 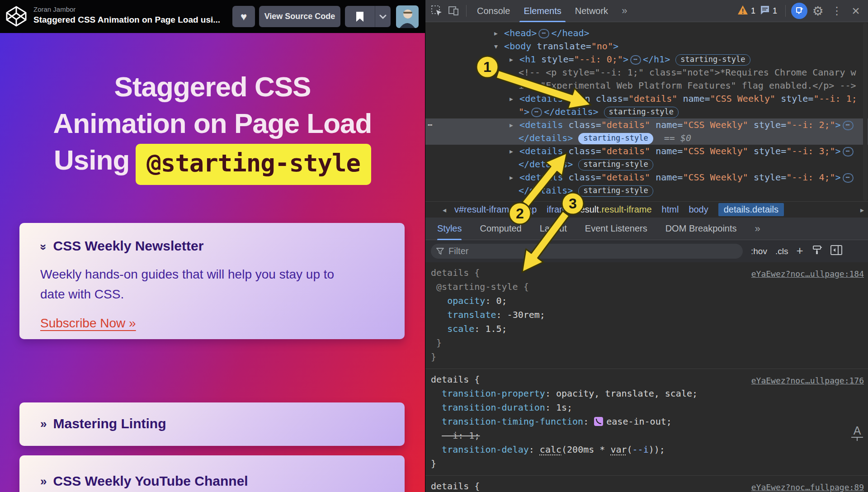 I want to click on sidebar-toggle-icon, so click(x=836, y=251).